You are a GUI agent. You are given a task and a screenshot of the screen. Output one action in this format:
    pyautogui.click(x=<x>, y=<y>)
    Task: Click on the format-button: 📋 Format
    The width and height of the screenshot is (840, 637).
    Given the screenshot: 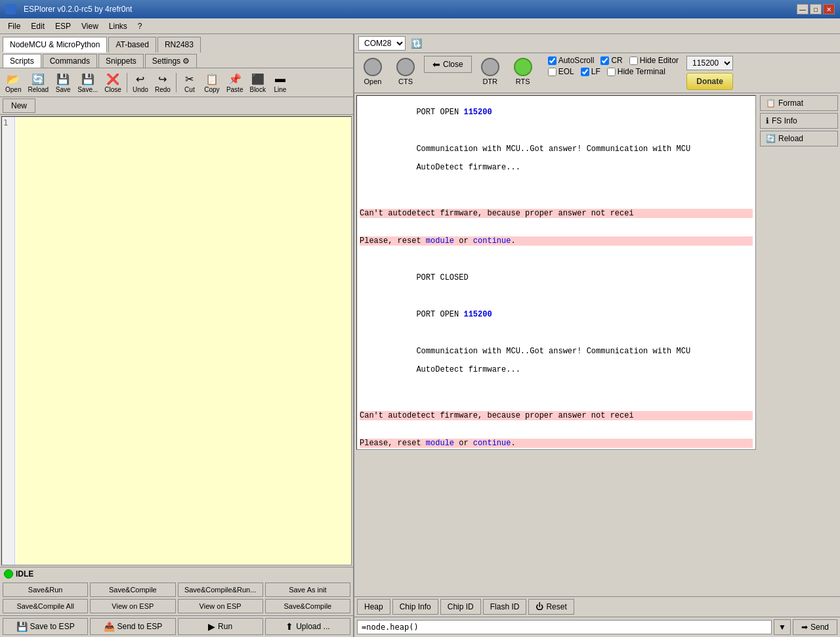 What is the action you would take?
    pyautogui.click(x=799, y=103)
    